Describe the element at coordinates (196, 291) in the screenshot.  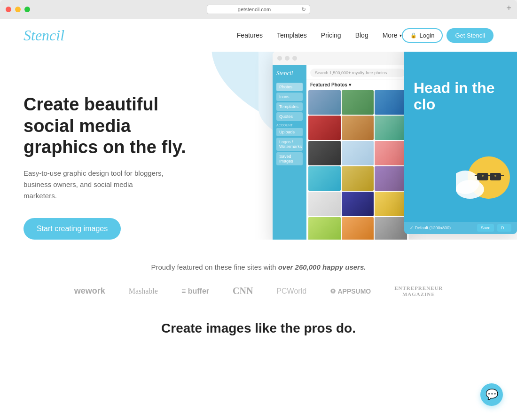
I see `brand-buffer: ≡ buffer` at that location.